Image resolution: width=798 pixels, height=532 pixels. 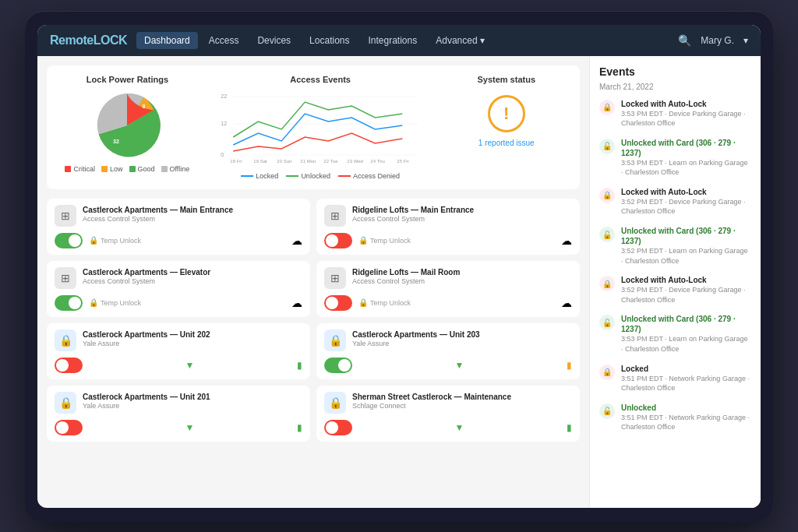 What do you see at coordinates (127, 125) in the screenshot?
I see `pie-chart-svg: 32 8` at bounding box center [127, 125].